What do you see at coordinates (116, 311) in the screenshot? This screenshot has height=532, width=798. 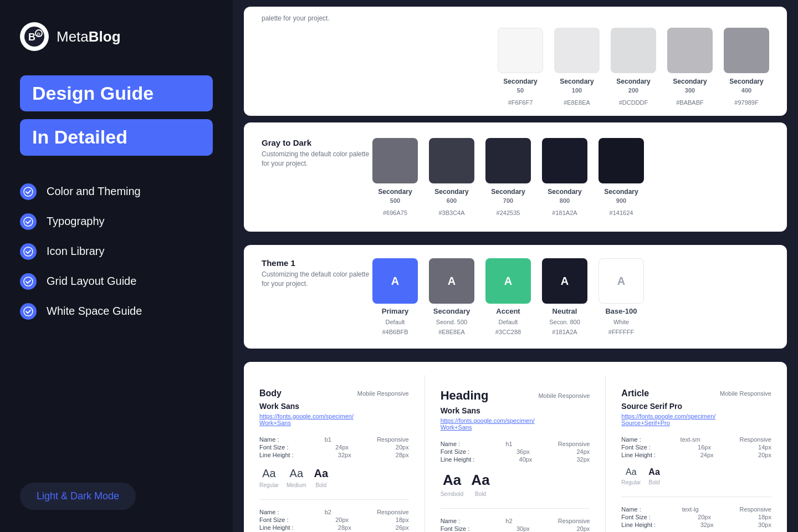 I see `sidebar-item-white-space: White Space Guide` at bounding box center [116, 311].